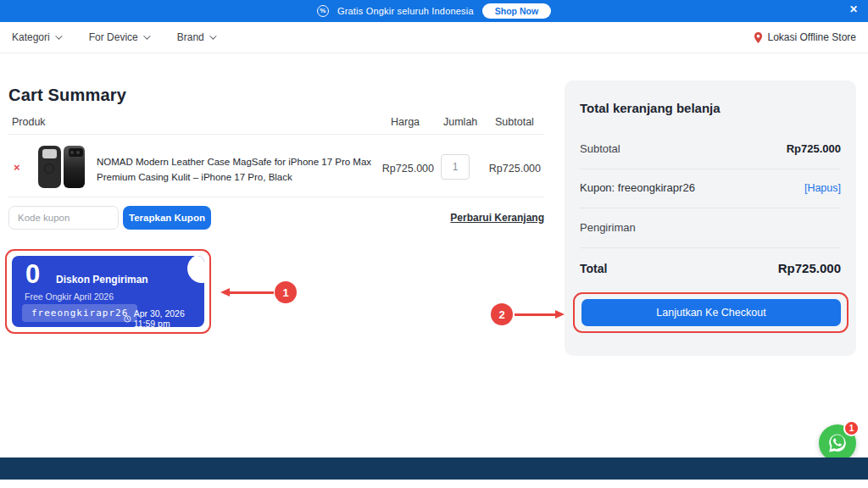  I want to click on quantity-input, so click(455, 167).